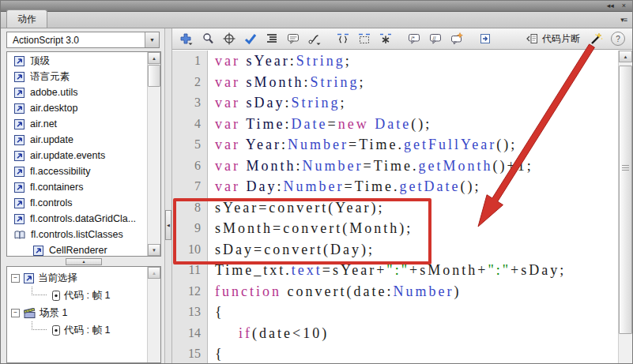 Image resolution: width=633 pixels, height=364 pixels. I want to click on find-button, so click(207, 39).